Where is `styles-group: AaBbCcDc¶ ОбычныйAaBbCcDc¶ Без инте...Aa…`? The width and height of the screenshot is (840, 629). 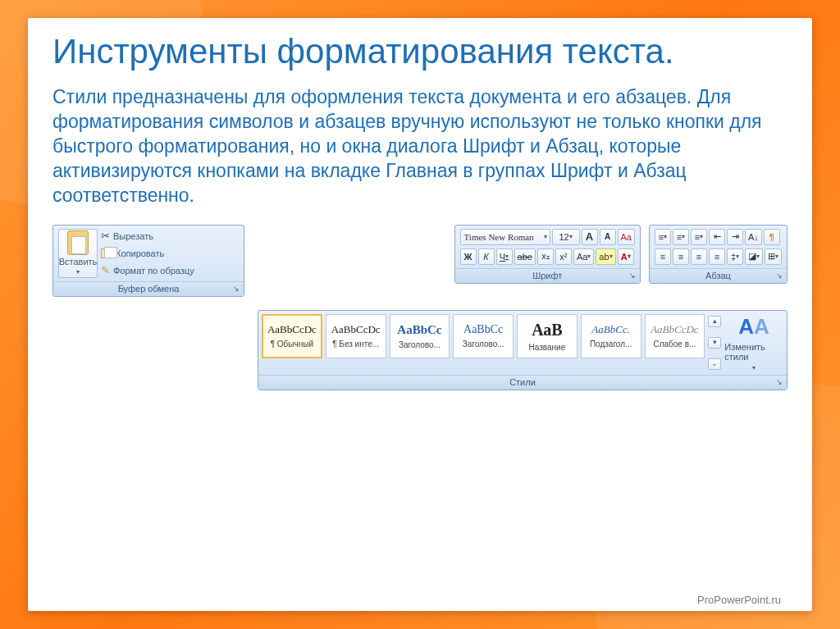
styles-group: AaBbCcDc¶ ОбычныйAaBbCcDc¶ Без инте...Aa… is located at coordinates (523, 350).